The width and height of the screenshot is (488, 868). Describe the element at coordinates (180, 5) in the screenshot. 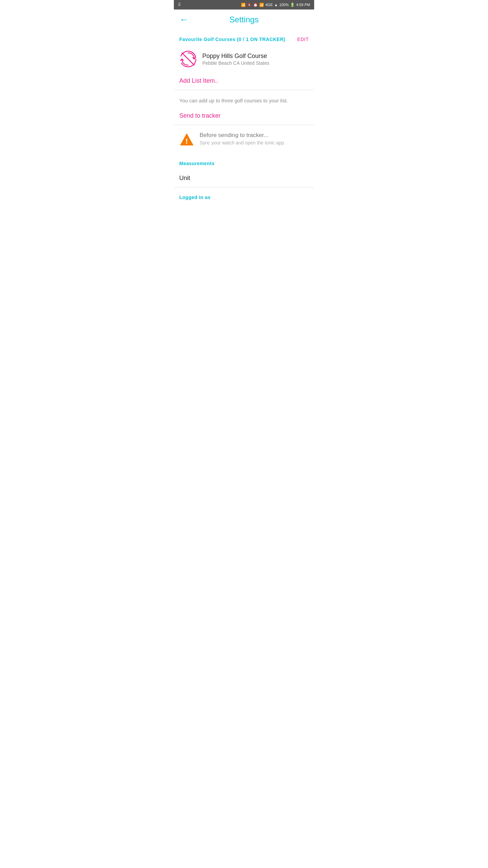

I see `status-dots-icon: ⠿` at that location.